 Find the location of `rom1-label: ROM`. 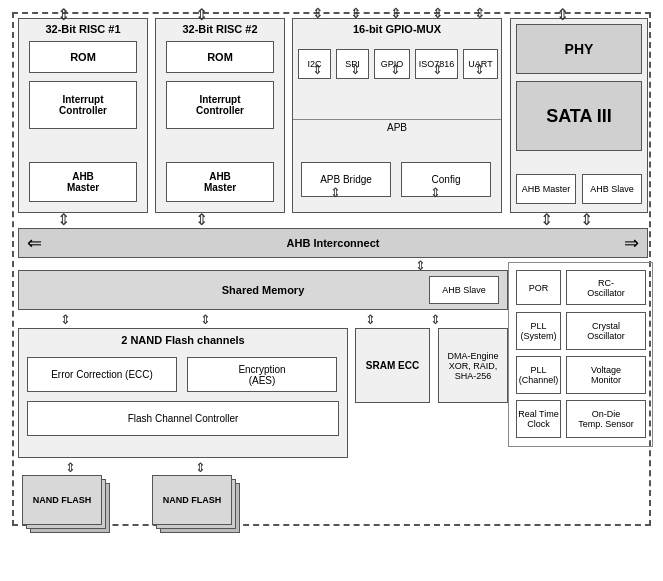

rom1-label: ROM is located at coordinates (83, 57).